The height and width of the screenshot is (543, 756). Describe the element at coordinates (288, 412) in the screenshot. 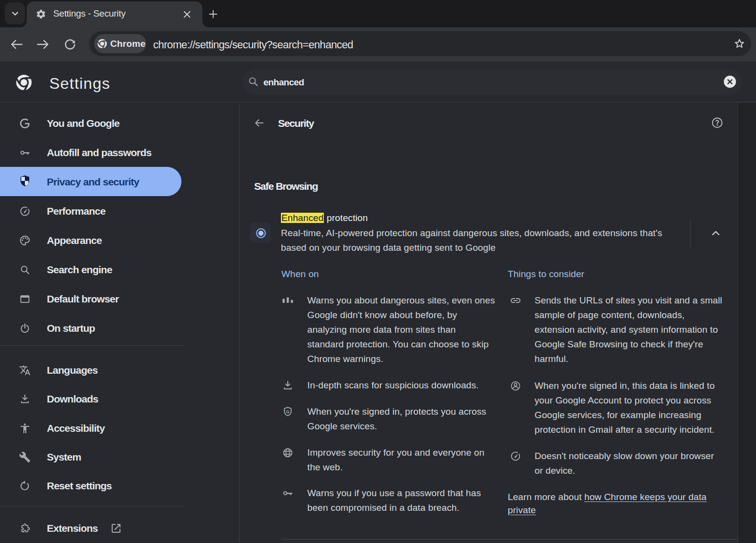

I see `svg-text: G` at that location.